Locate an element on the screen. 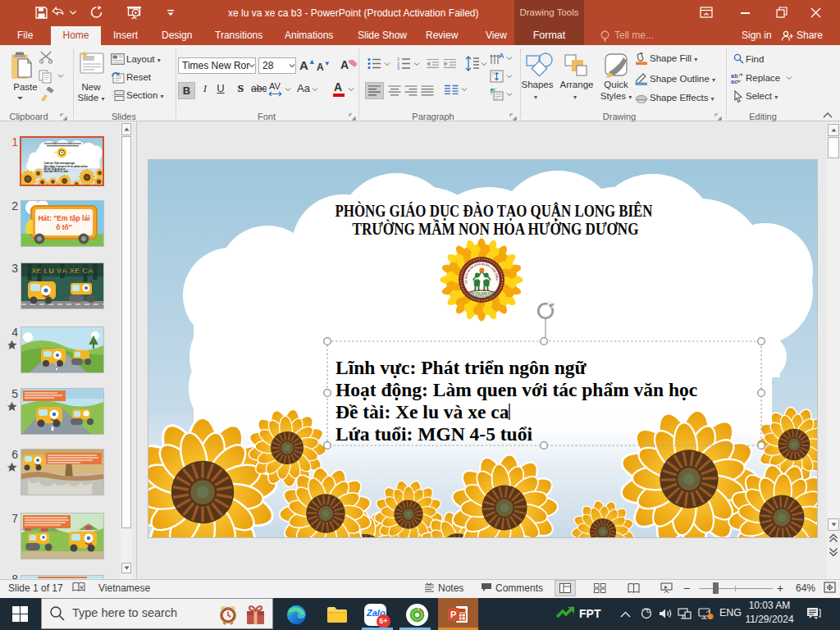  svg-text: XE LU VÀ XE CA is located at coordinates (62, 271).